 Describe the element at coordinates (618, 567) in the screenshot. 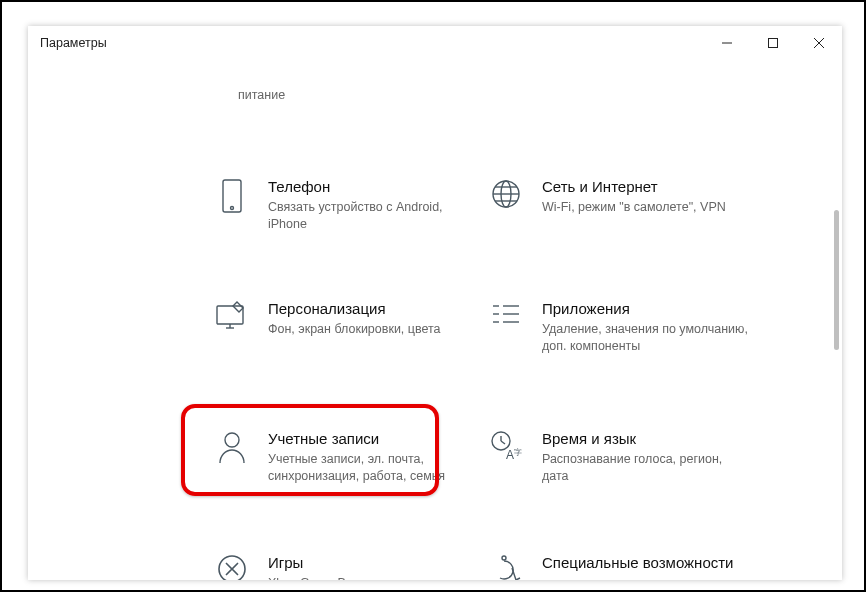

I see `category-accessibility: Специальные возможности` at that location.